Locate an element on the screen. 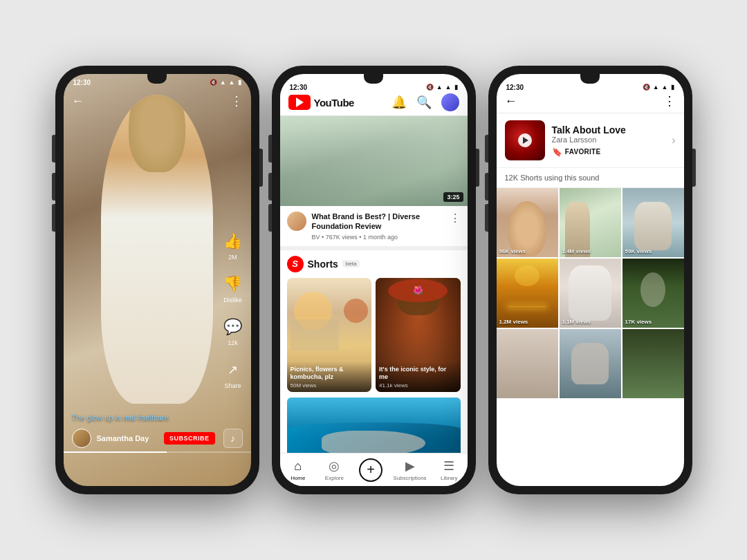 Image resolution: width=747 pixels, height=560 pixels. channel-name: BV is located at coordinates (316, 237).